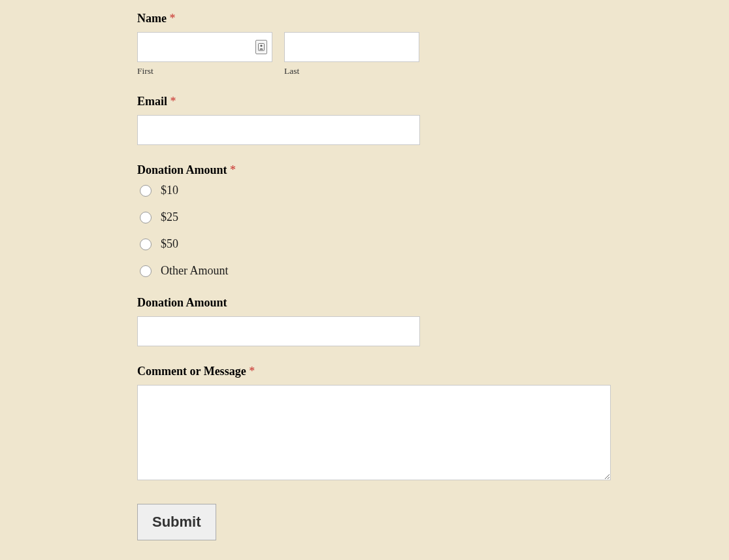 This screenshot has height=560, width=729. I want to click on donation-amount-field-group: Donation Amount * $10 $25 $50 Other Amou…, so click(374, 221).